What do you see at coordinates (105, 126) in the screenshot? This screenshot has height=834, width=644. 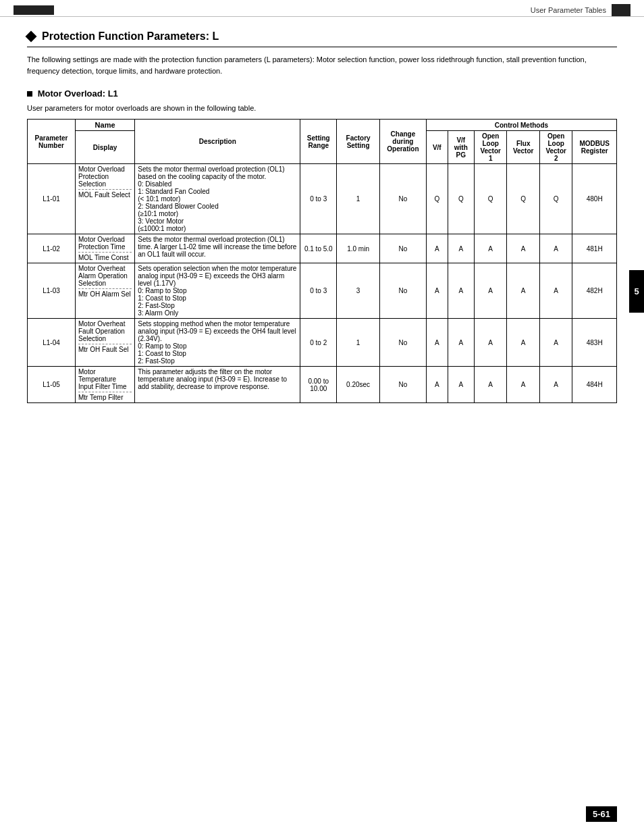 I see `col-header-name: Name` at bounding box center [105, 126].